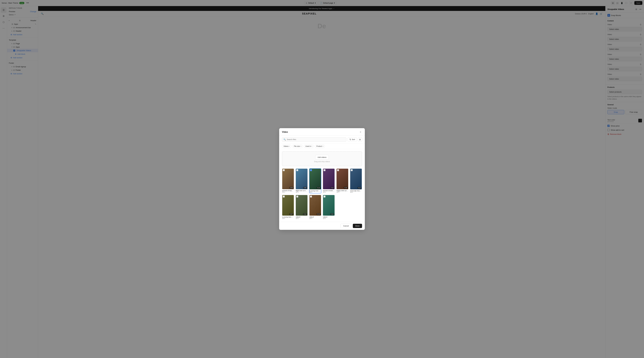 This screenshot has width=644, height=358. What do you see at coordinates (322, 157) in the screenshot?
I see `upload-button: Add videos` at bounding box center [322, 157].